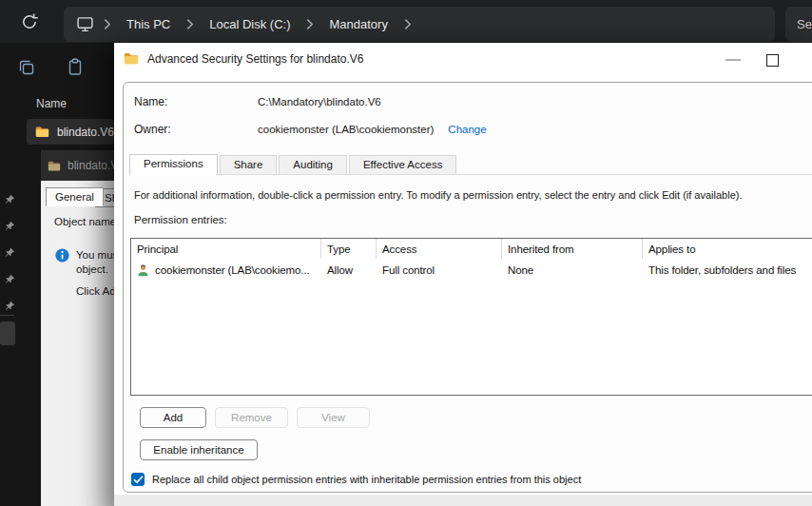 The image size is (812, 506). Describe the element at coordinates (29, 22) in the screenshot. I see `refresh-icon` at that location.